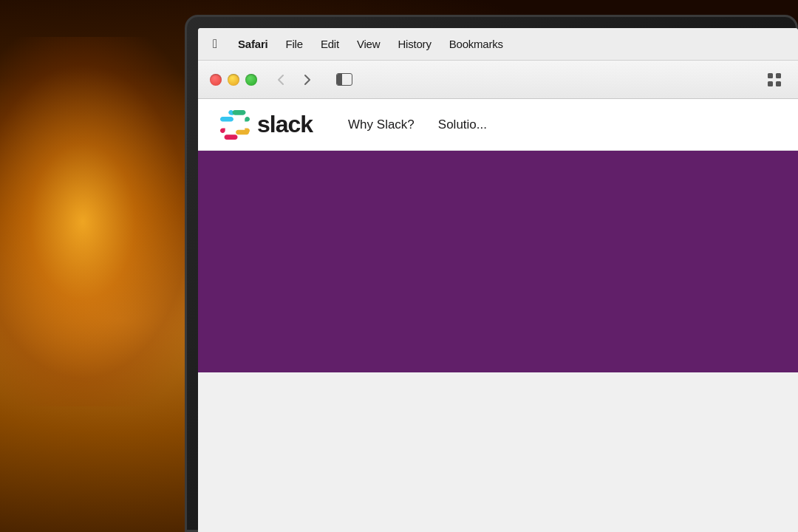 The height and width of the screenshot is (532, 798). I want to click on traffic-lights, so click(233, 80).